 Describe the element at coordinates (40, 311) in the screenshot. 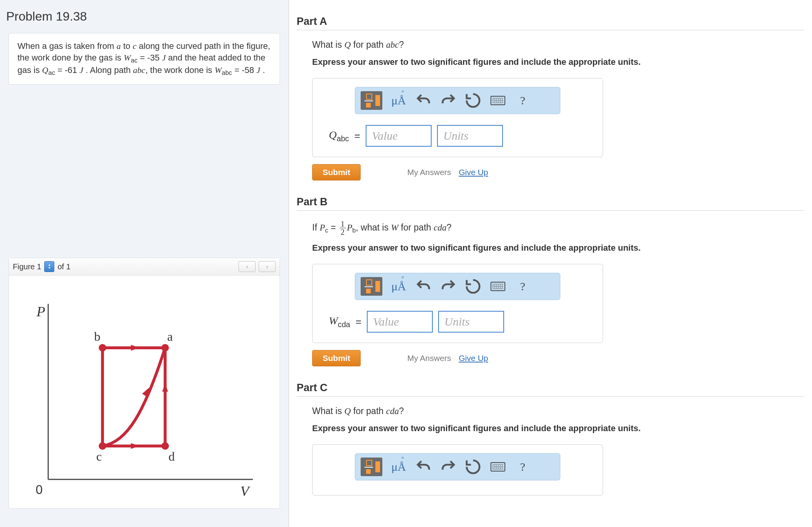

I see `svg-text: P` at that location.